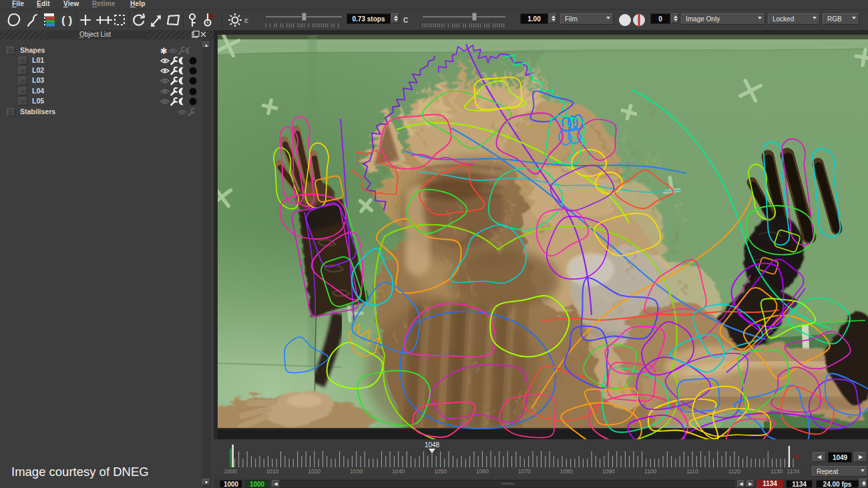 This screenshot has width=868, height=488. I want to click on svg-text: 1020, so click(314, 471).